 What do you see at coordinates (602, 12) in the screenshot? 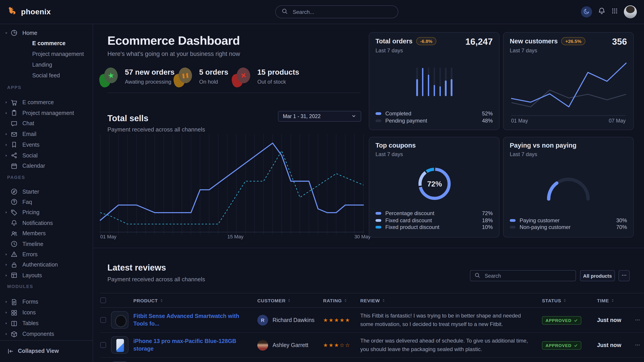
I see `notifications-button` at bounding box center [602, 12].